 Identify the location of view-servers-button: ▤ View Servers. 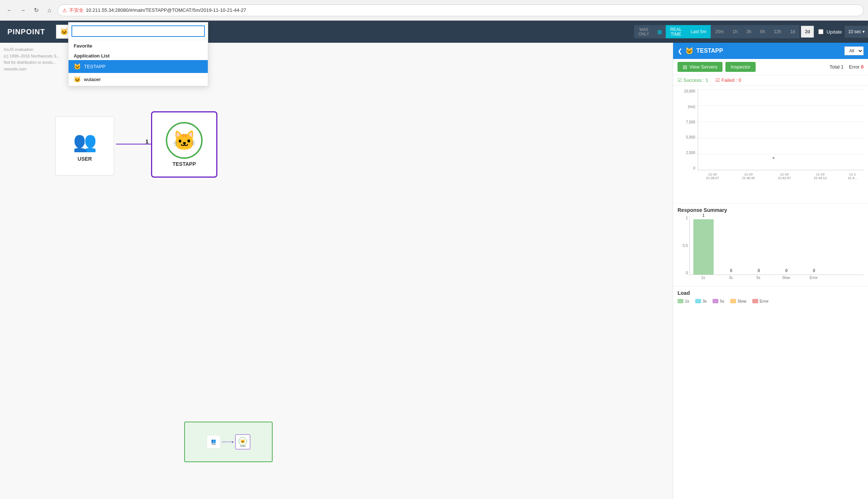
(700, 67).